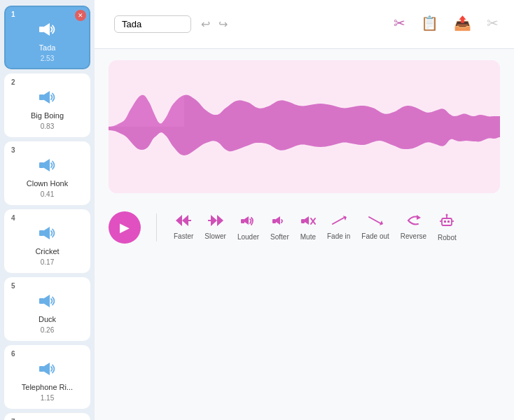 This screenshot has width=514, height=420. Describe the element at coordinates (48, 174) in the screenshot. I see `sidebar-item-clown-honk: 3 Clown Honk0.41` at that location.